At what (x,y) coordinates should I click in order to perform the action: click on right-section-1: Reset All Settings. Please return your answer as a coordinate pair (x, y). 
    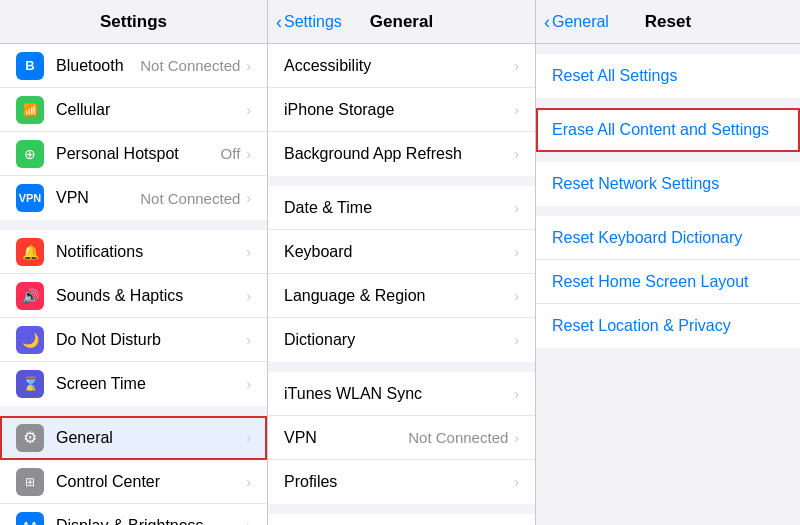
    Looking at the image, I should click on (668, 76).